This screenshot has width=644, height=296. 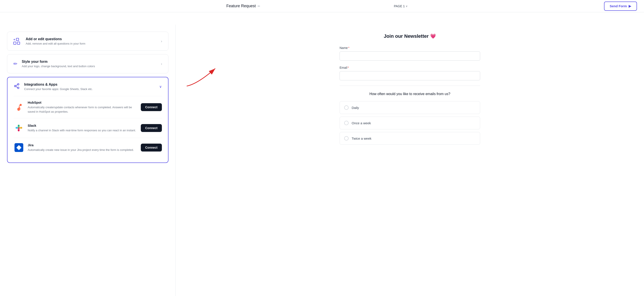 What do you see at coordinates (407, 6) in the screenshot?
I see `page-chevron-icon: ∨` at bounding box center [407, 6].